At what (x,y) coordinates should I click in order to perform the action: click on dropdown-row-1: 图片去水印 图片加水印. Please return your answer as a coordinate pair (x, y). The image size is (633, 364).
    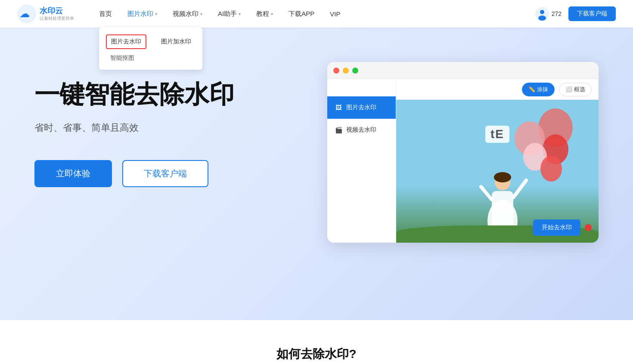
    Looking at the image, I should click on (151, 42).